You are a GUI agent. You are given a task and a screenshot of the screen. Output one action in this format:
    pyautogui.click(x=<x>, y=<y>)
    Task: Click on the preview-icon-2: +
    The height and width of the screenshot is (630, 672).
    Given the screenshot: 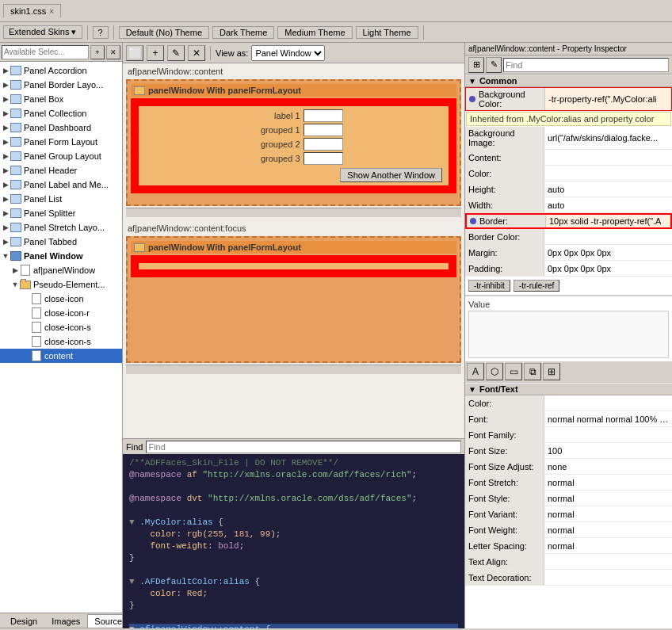 What is the action you would take?
    pyautogui.click(x=155, y=53)
    